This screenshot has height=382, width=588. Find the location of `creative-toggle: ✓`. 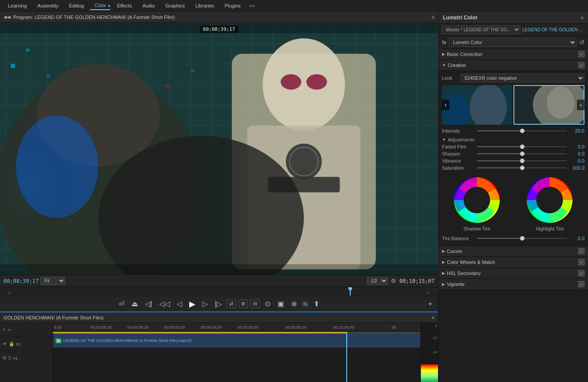

creative-toggle: ✓ is located at coordinates (581, 65).